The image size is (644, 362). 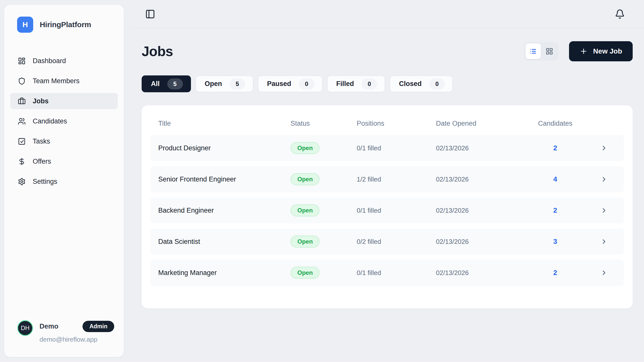 I want to click on table-row: Backend Engineer Open 0/1 filled 02/13/2…, so click(x=387, y=210).